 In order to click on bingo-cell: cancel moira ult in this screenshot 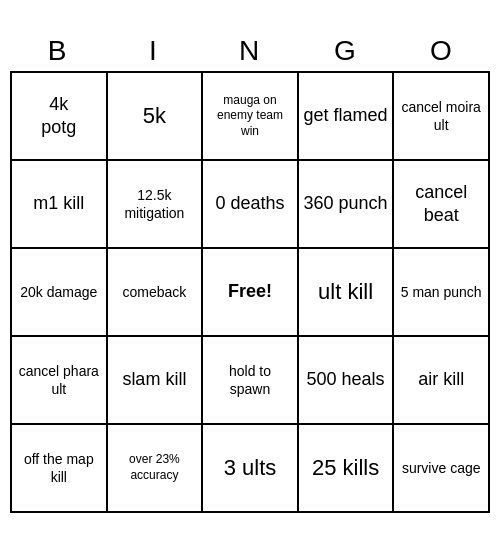, I will do `click(442, 117)`.